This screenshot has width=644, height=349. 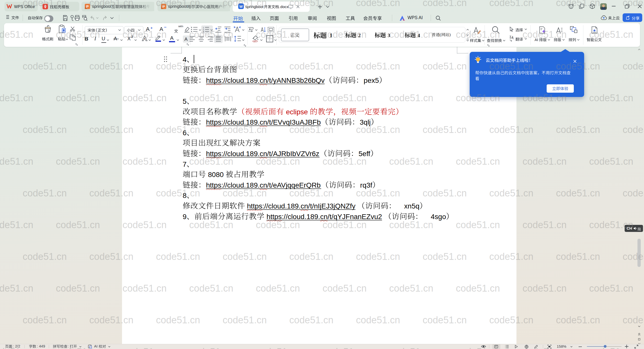 I want to click on svg-text:https://cloud.189.cn/t/AJRbIbV: https://cloud.189.cn/t/AJRbIbVZVr6z, so click(x=263, y=154).